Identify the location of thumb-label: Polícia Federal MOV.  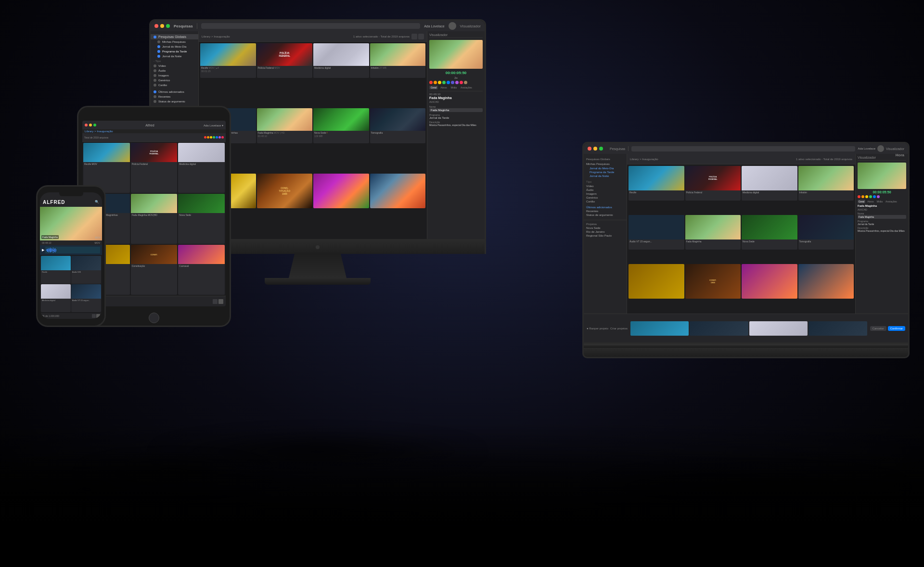
(285, 68).